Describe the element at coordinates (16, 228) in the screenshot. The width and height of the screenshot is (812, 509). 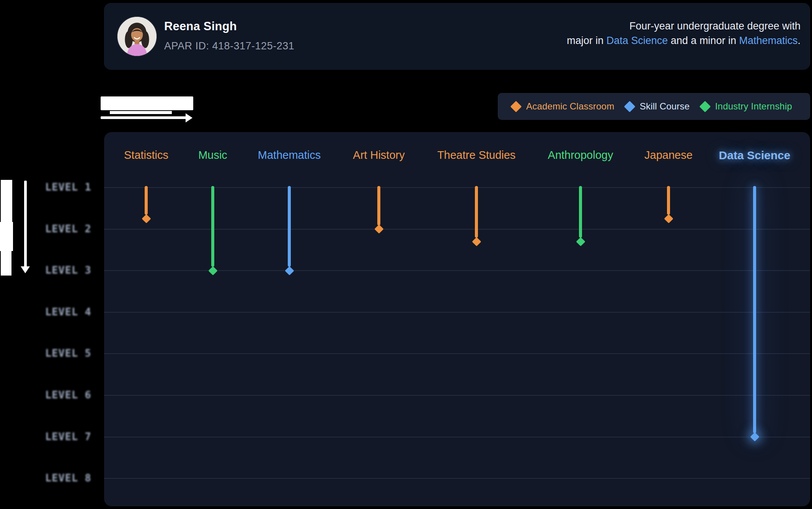
I see `y-axis-title-redacted` at that location.